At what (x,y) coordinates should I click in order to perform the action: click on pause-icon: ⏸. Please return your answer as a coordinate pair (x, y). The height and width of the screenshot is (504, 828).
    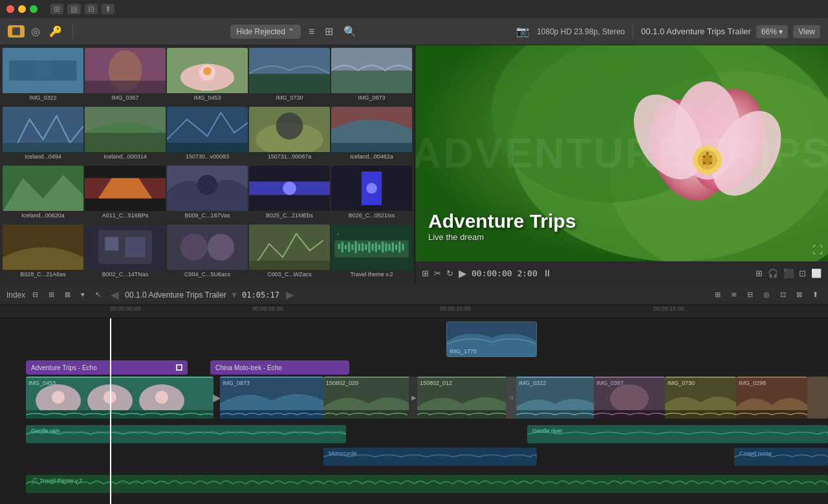
    Looking at the image, I should click on (547, 273).